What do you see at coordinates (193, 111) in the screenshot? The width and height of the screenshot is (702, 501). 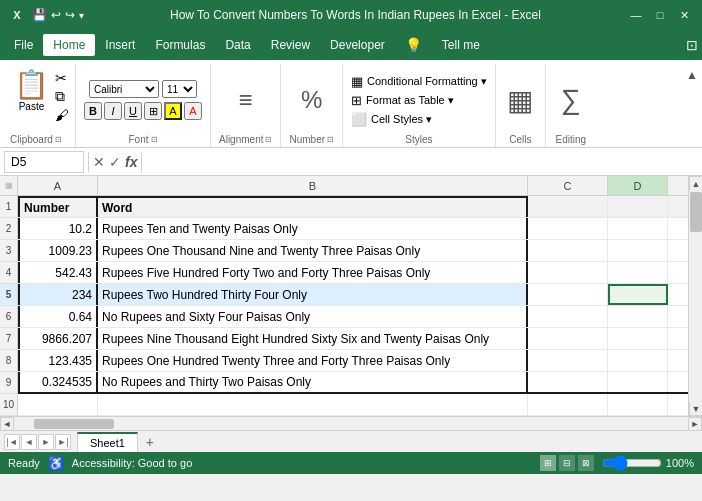 I see `font-color-button: A` at bounding box center [193, 111].